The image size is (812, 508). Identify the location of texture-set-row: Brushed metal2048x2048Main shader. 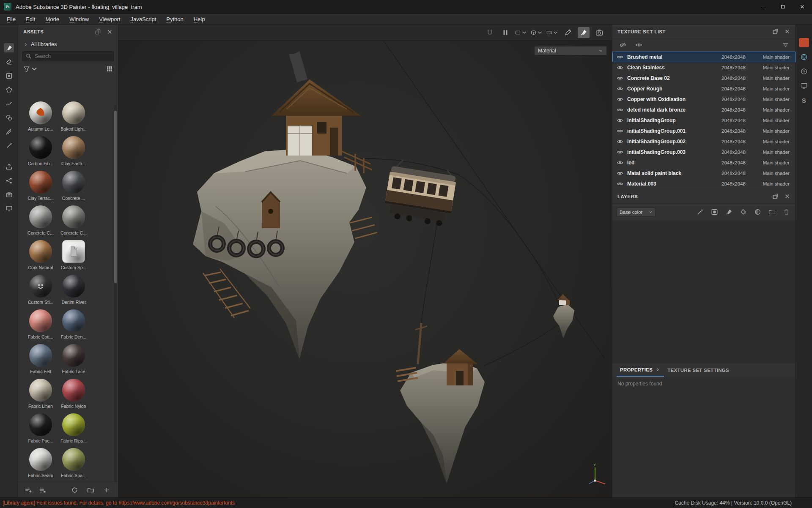
(704, 57).